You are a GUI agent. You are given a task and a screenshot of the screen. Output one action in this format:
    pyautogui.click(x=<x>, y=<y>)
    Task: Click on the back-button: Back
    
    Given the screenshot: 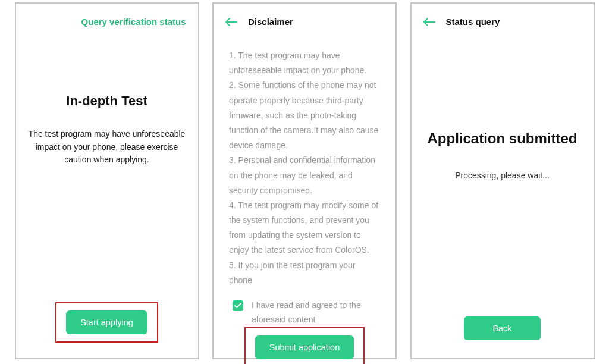 What is the action you would take?
    pyautogui.click(x=502, y=328)
    